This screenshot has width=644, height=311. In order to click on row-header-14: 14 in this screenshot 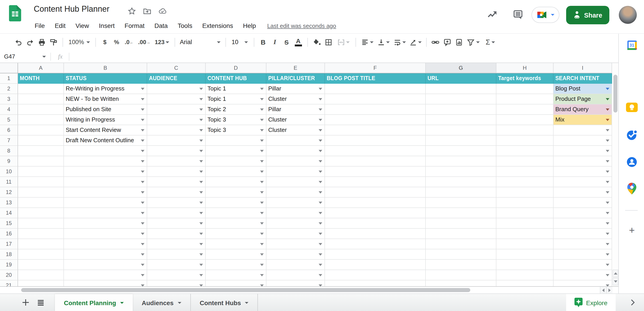, I will do `click(9, 213)`.